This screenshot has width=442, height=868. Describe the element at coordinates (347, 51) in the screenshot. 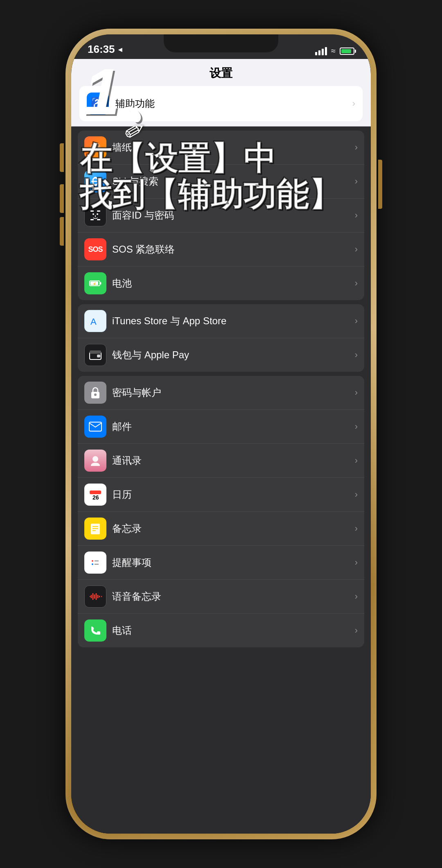

I see `battery-icon` at that location.